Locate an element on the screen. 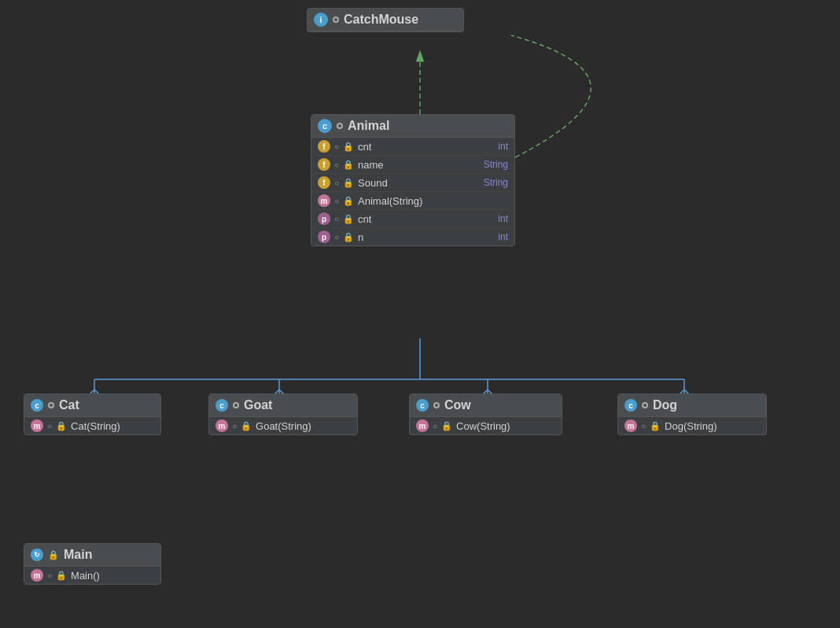  member-lock-1: 🔒 is located at coordinates (348, 165).